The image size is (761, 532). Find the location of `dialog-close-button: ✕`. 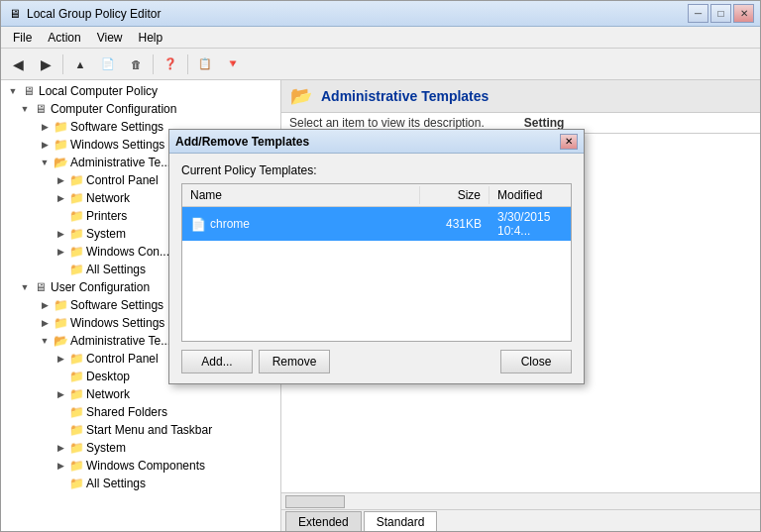

dialog-close-button: ✕ is located at coordinates (569, 142).